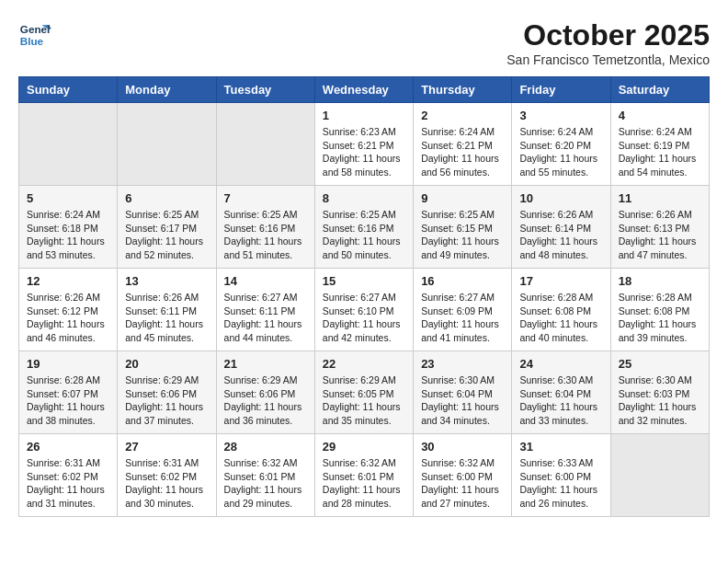 The image size is (728, 563). Describe the element at coordinates (68, 90) in the screenshot. I see `day-of-week-header: Sunday` at that location.